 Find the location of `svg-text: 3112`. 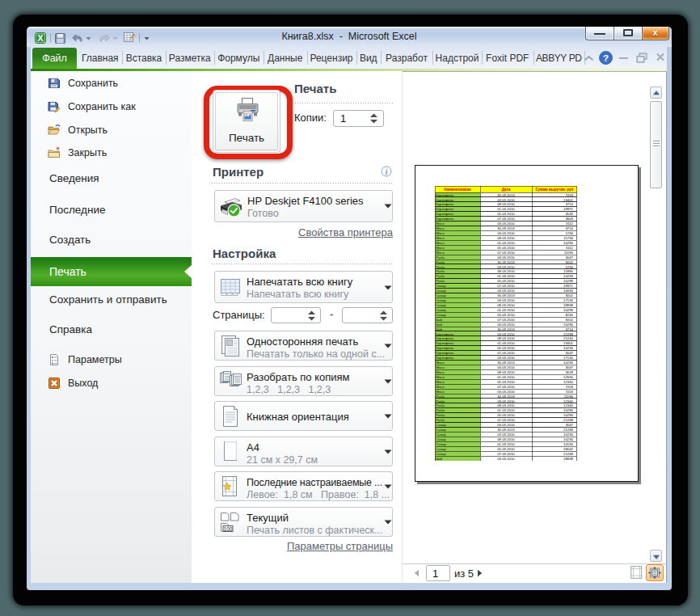

svg-text: 3112 is located at coordinates (570, 223).